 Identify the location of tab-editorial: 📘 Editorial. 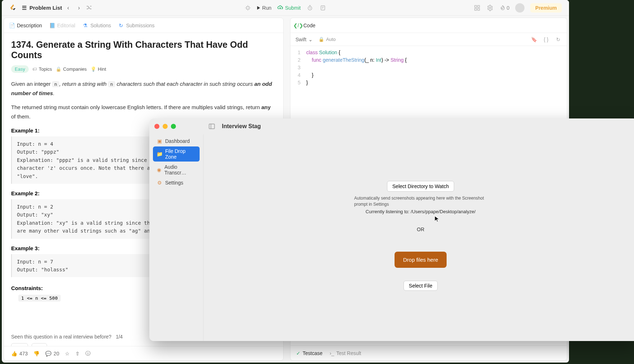
(62, 25).